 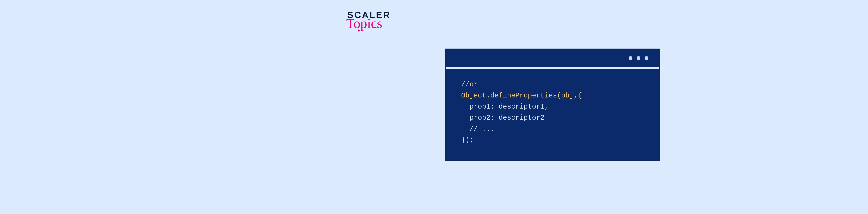 I want to click on code-body: //or Object.defineProperties(obj,{ prop1…, so click(x=552, y=114).